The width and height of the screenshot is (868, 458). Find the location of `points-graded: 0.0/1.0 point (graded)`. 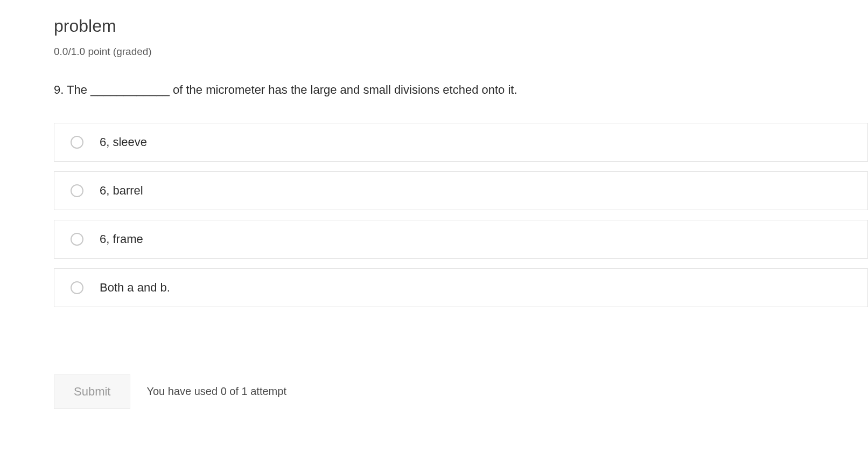

points-graded: 0.0/1.0 point (graded) is located at coordinates (461, 52).